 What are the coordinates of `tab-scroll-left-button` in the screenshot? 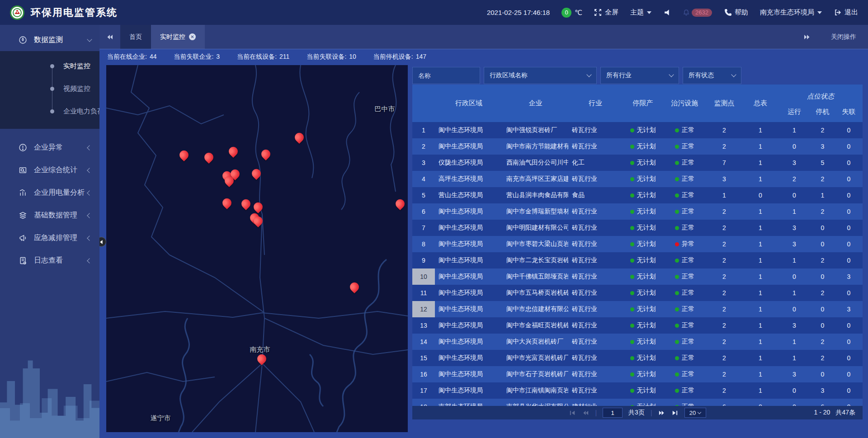 It's located at (110, 37).